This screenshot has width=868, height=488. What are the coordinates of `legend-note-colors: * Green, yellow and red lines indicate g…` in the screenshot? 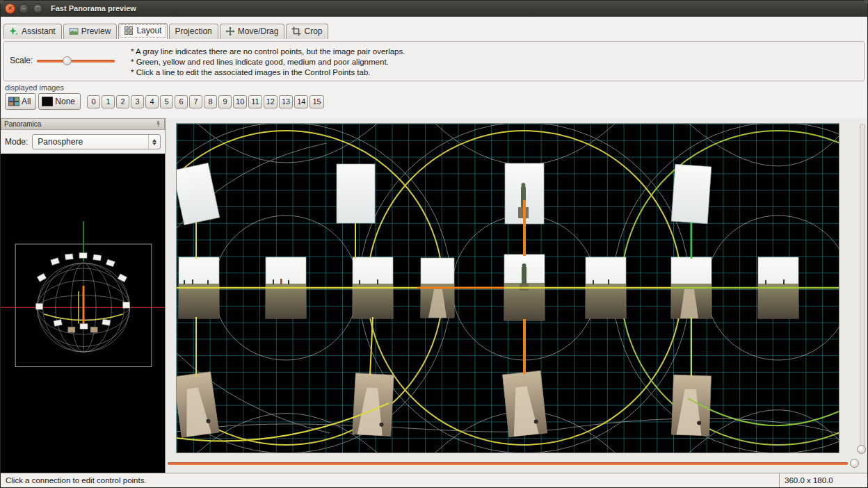 It's located at (268, 63).